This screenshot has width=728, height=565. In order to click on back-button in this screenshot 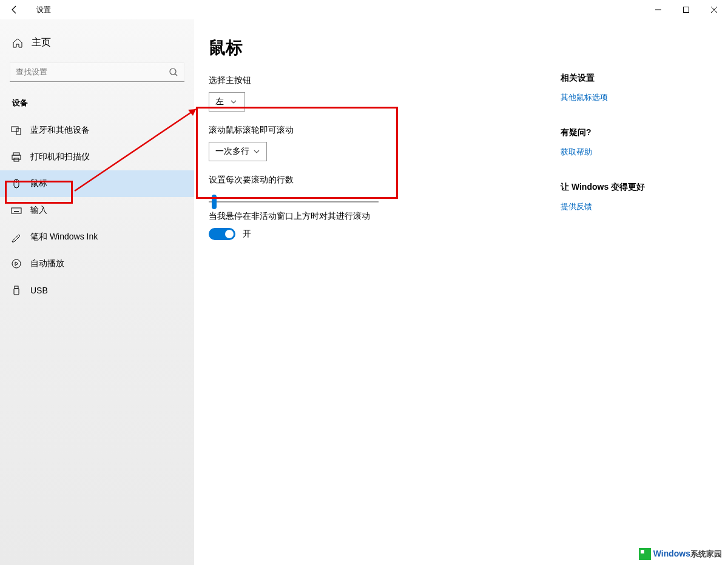, I will do `click(15, 10)`.